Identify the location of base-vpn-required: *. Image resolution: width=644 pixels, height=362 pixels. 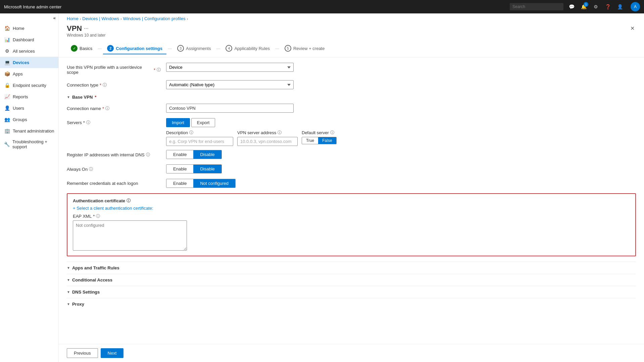
(95, 97).